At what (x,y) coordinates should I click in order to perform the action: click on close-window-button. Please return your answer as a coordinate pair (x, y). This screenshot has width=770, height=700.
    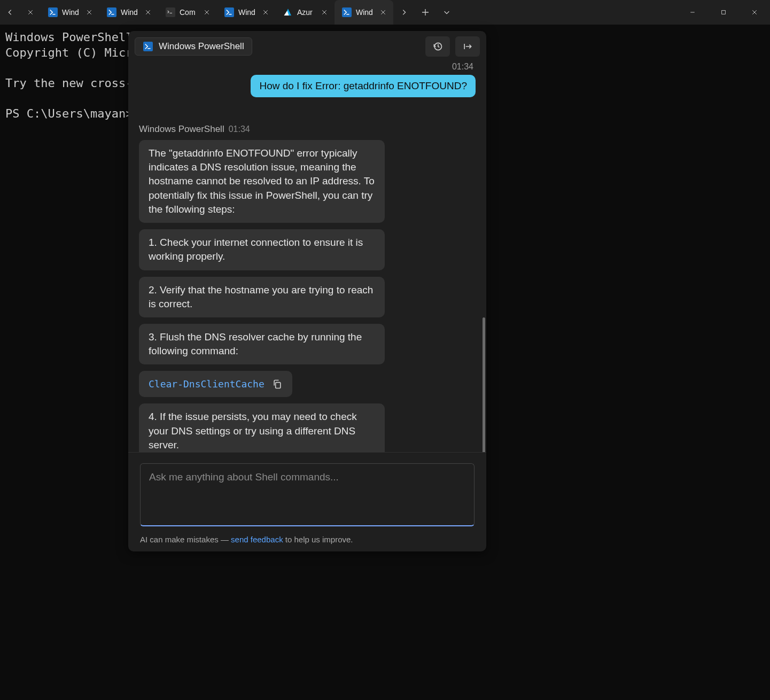
    Looking at the image, I should click on (755, 12).